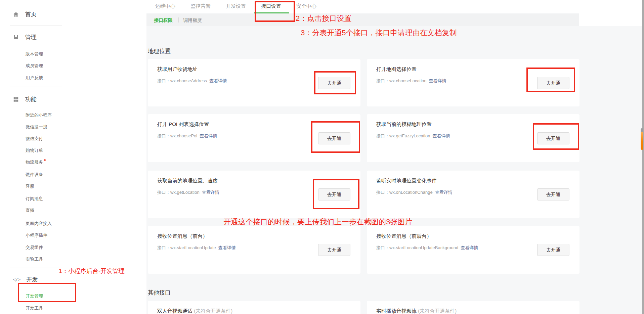 This screenshot has height=314, width=644. What do you see at coordinates (31, 99) in the screenshot?
I see `sidebar-item-label: 功能` at bounding box center [31, 99].